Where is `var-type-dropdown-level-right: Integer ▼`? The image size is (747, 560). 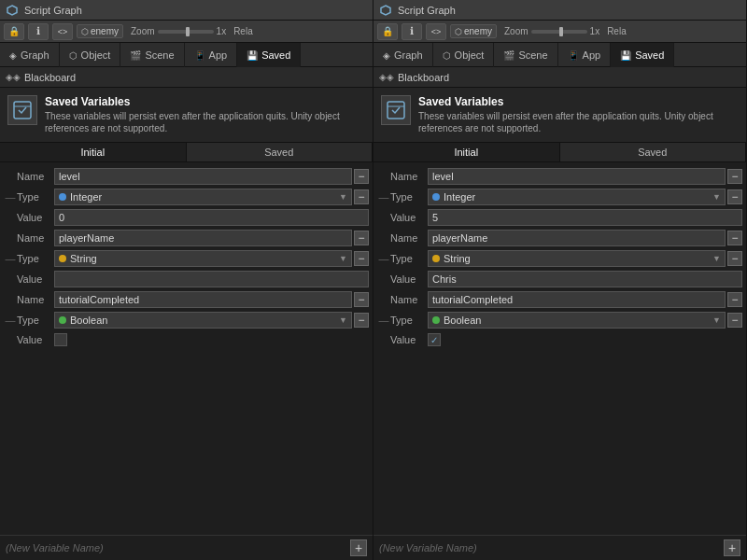 var-type-dropdown-level-right: Integer ▼ is located at coordinates (577, 197).